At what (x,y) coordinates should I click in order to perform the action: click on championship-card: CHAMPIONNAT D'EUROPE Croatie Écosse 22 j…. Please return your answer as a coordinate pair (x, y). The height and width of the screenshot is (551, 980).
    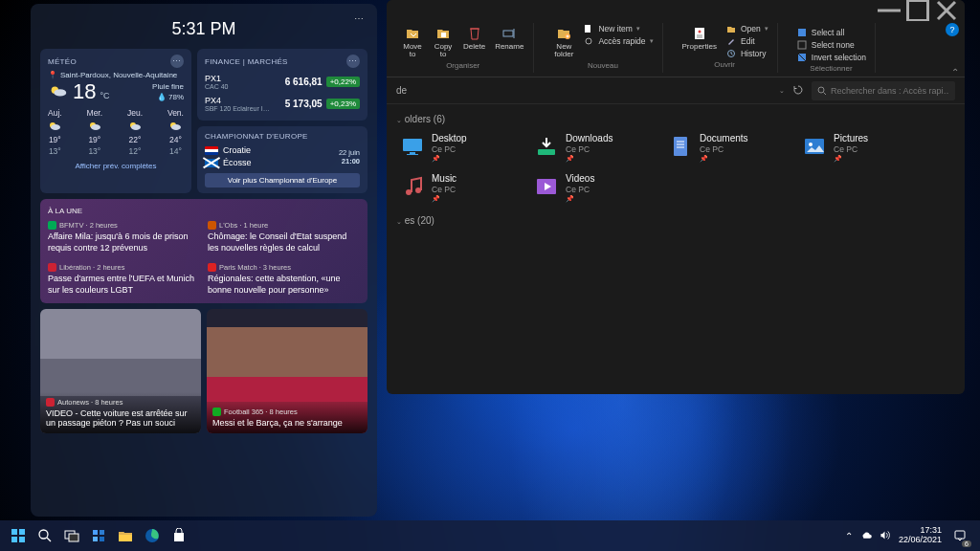
    Looking at the image, I should click on (282, 160).